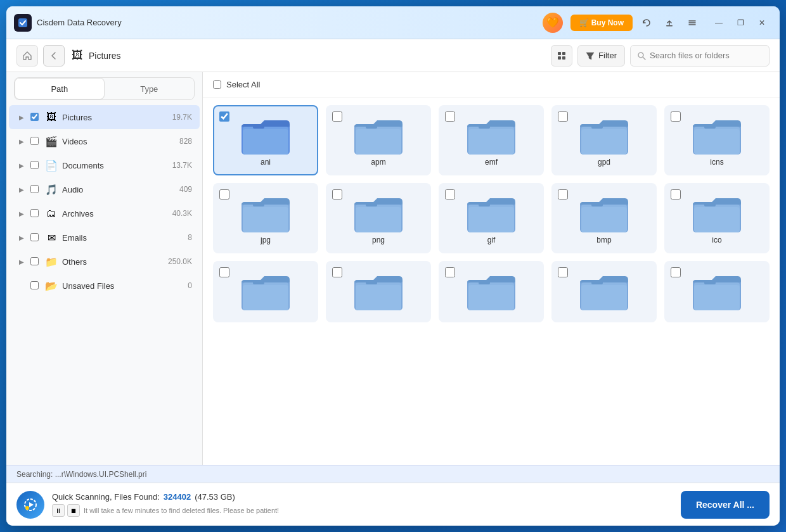 Image resolution: width=786 pixels, height=532 pixels. Describe the element at coordinates (676, 272) in the screenshot. I see `file-checkbox-row3e` at that location.